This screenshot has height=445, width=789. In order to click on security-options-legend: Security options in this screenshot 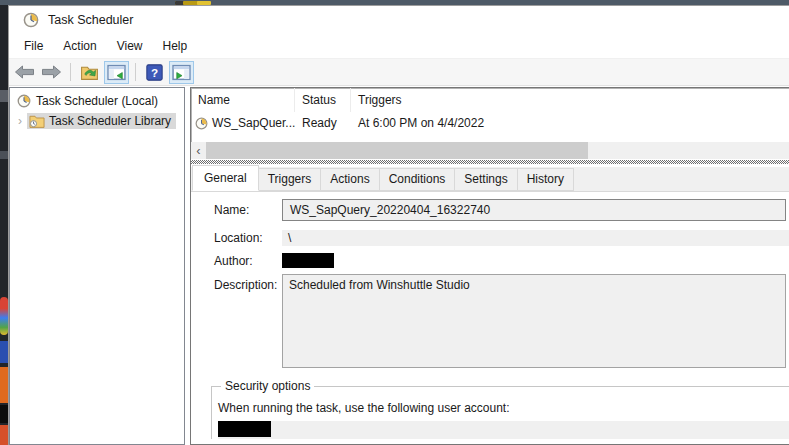, I will do `click(268, 386)`.